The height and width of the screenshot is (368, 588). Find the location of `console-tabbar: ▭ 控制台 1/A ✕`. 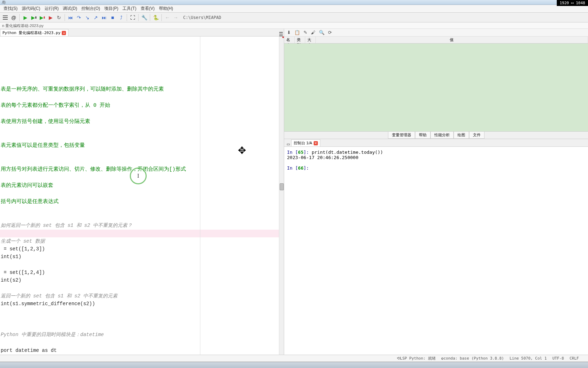

console-tabbar: ▭ 控制台 1/A ✕ is located at coordinates (436, 143).